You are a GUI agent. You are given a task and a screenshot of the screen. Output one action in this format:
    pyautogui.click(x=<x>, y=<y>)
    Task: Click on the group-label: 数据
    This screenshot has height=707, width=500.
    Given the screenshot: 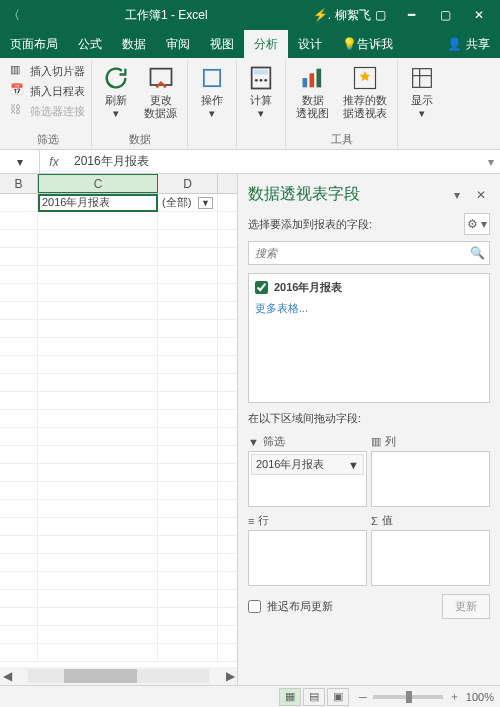 What is the action you would take?
    pyautogui.click(x=140, y=140)
    